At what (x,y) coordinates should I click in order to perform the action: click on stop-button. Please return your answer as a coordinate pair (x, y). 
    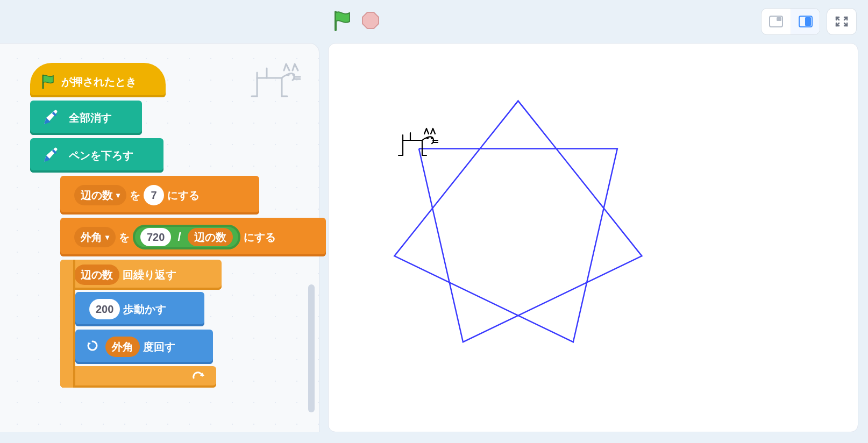
    Looking at the image, I should click on (371, 20).